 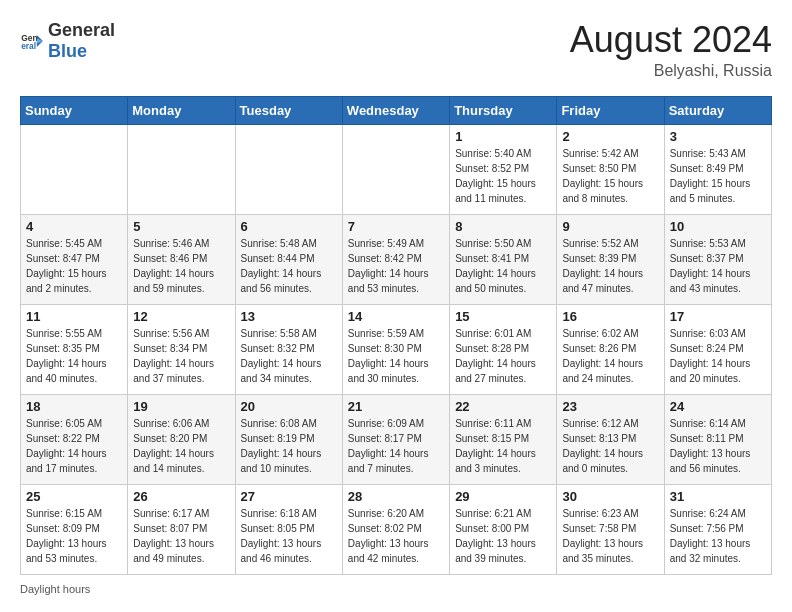 I want to click on table-cell: 3Sunrise: 5:43 AMSunset: 8:49 PMDaylight…, so click(x=718, y=169).